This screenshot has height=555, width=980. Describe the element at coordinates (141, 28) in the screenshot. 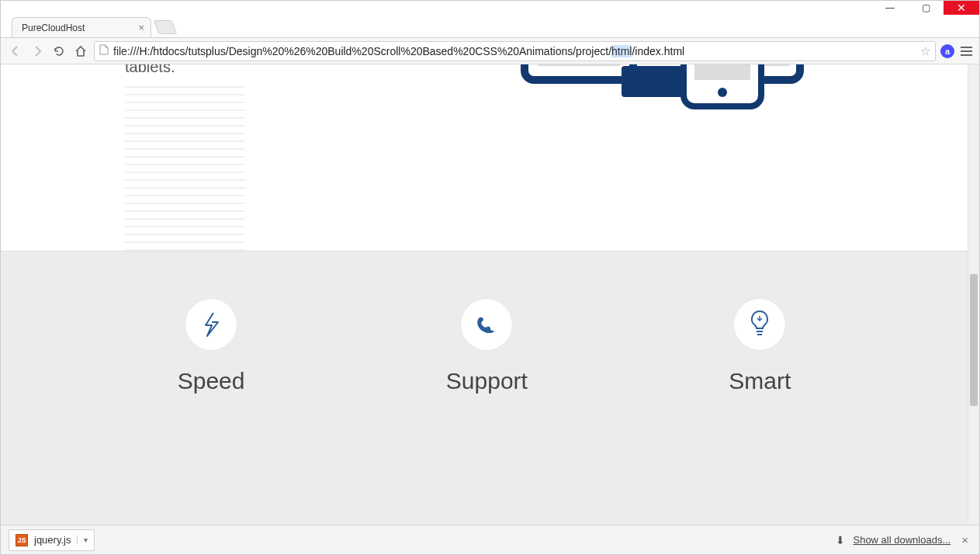

I see `tab-close-button: ×` at that location.